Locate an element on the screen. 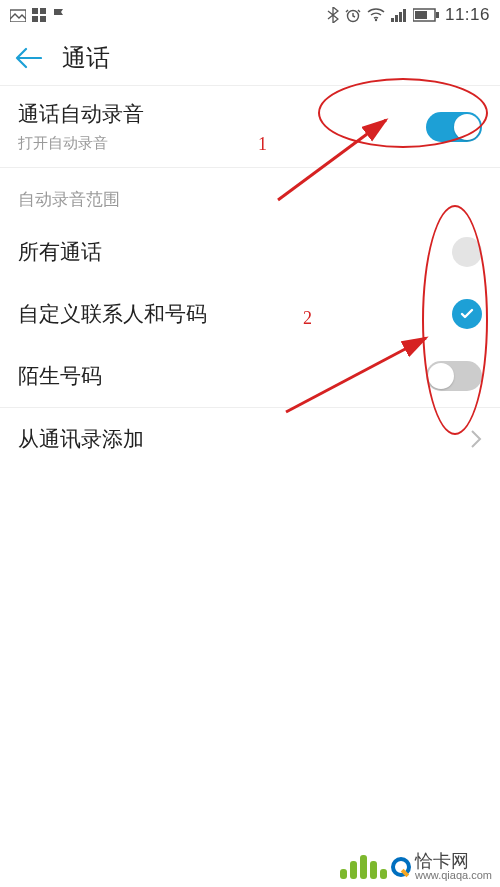  row-unknown-numbers: 陌生号码 is located at coordinates (250, 376).